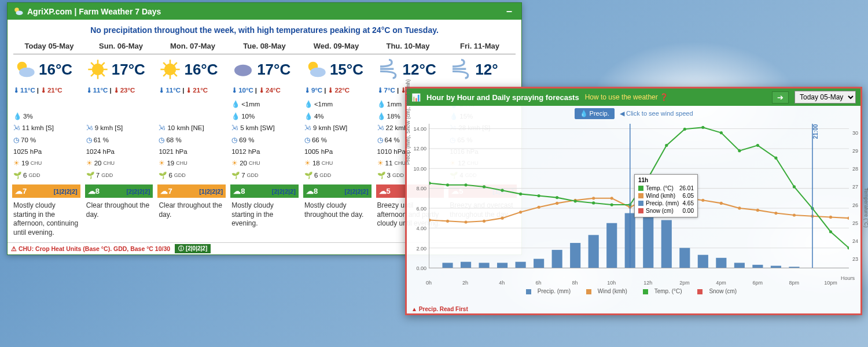 This screenshot has width=868, height=347. Describe the element at coordinates (420, 196) in the screenshot. I see `y-axis-left: 0.002.004.006.008.0010.0012.0014.00` at that location.